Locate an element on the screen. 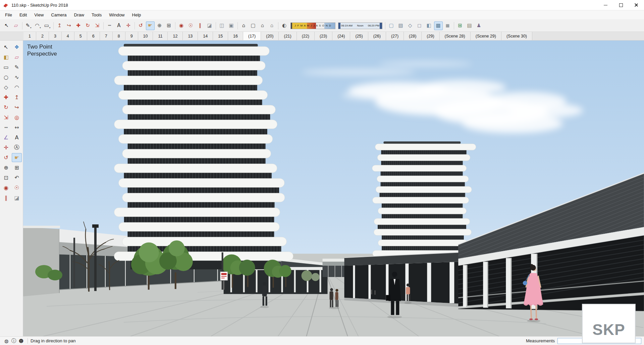 This screenshot has width=644, height=345. zoom-tool: ⊕ is located at coordinates (160, 26).